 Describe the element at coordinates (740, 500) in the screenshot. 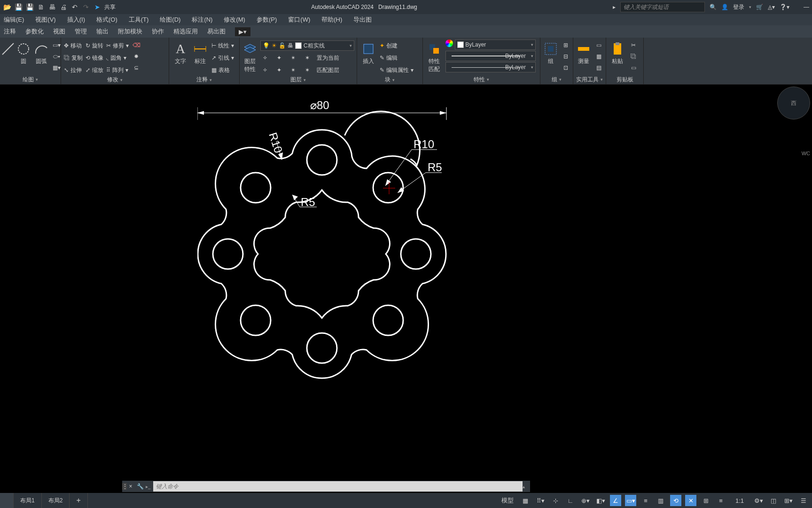

I see `status-scale-label: 1:1` at that location.